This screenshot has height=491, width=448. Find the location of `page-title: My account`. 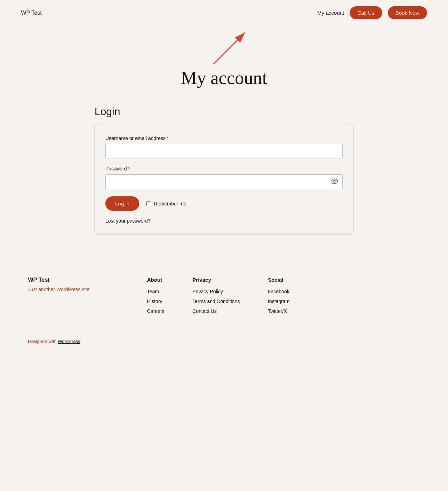

page-title: My account is located at coordinates (224, 78).